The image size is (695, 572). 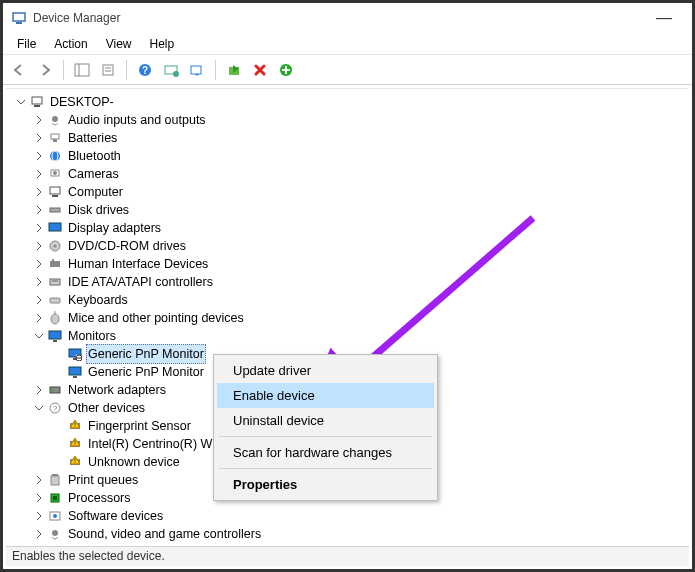 I want to click on item-label: Computer, so click(x=96, y=192).